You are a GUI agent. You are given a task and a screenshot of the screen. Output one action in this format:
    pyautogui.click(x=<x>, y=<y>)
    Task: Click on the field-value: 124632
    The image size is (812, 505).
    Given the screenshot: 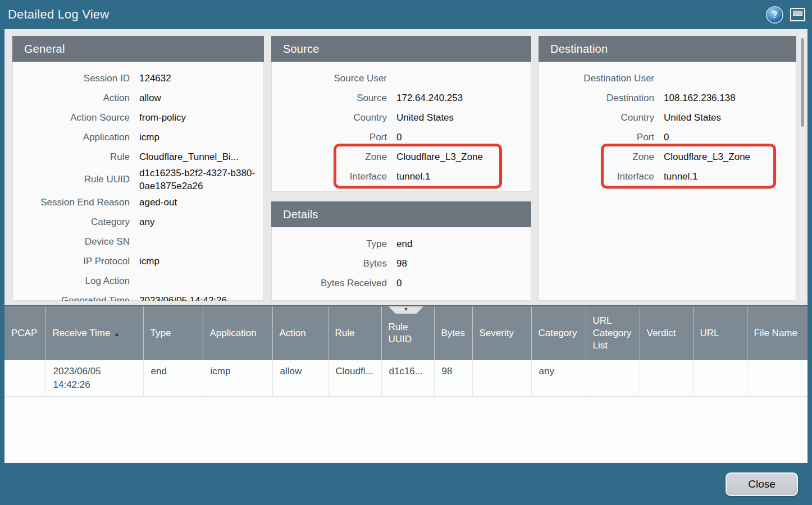 What is the action you would take?
    pyautogui.click(x=201, y=79)
    